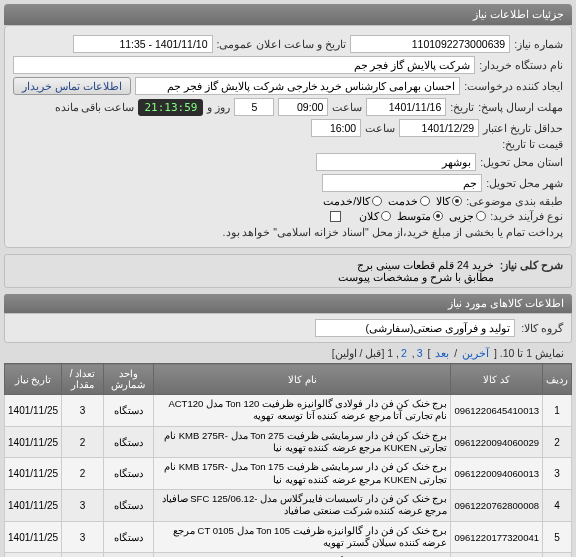 The height and width of the screenshot is (557, 576). What do you see at coordinates (449, 201) in the screenshot?
I see `category-opt-kala: کالا` at bounding box center [449, 201].